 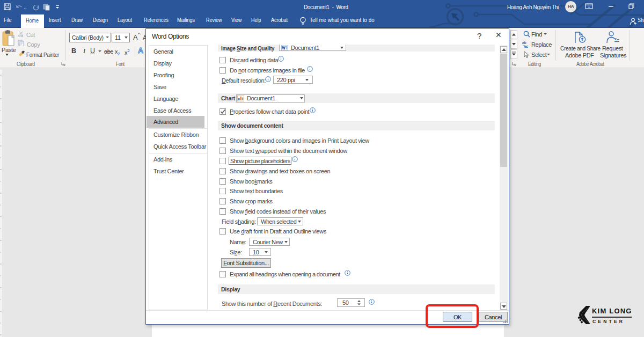 I want to click on svg-text: ab, so click(x=524, y=43).